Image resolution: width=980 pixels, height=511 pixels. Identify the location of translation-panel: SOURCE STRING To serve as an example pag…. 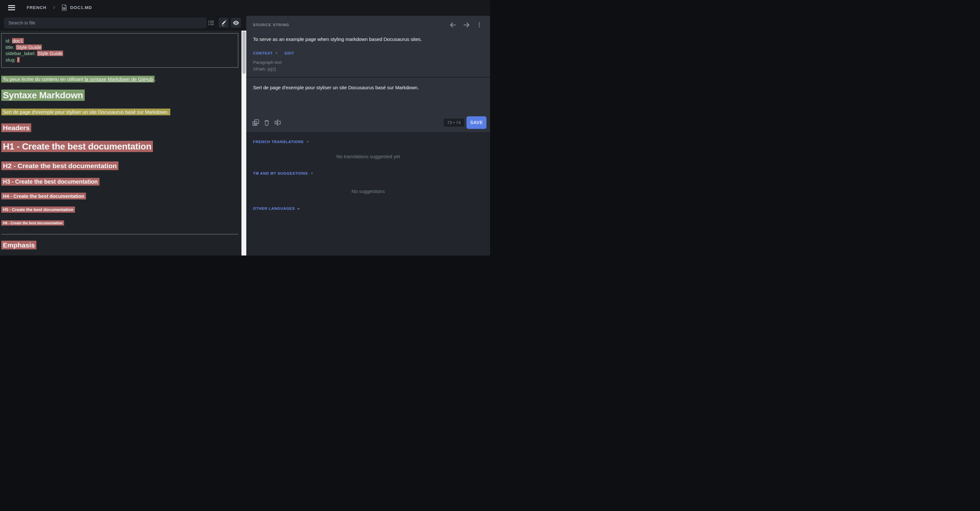
(368, 128).